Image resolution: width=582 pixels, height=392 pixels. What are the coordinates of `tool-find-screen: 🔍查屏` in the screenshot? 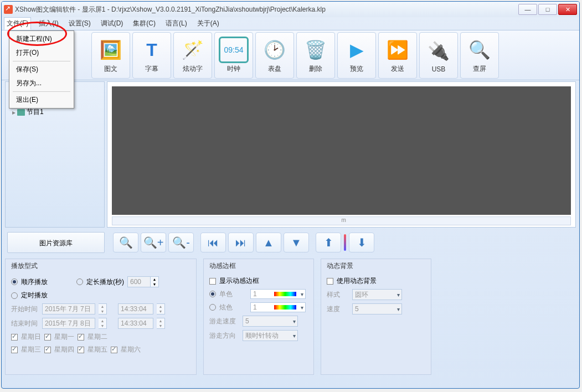 It's located at (480, 55).